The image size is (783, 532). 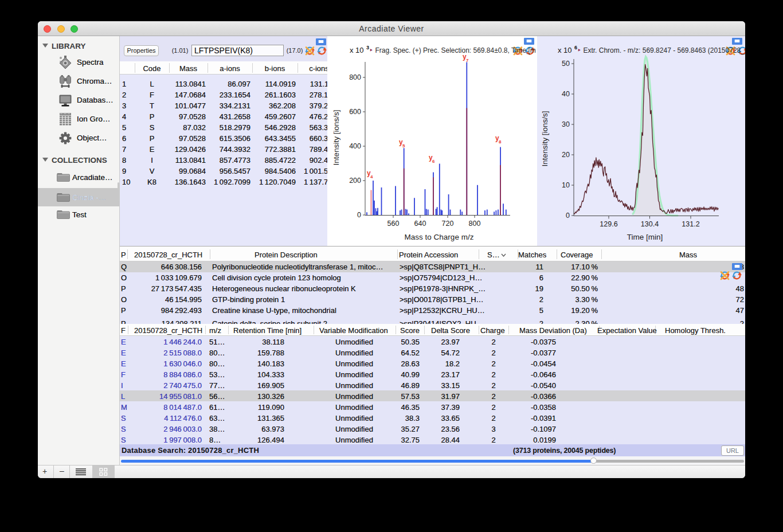 I want to click on svg-text: 20, so click(x=566, y=155).